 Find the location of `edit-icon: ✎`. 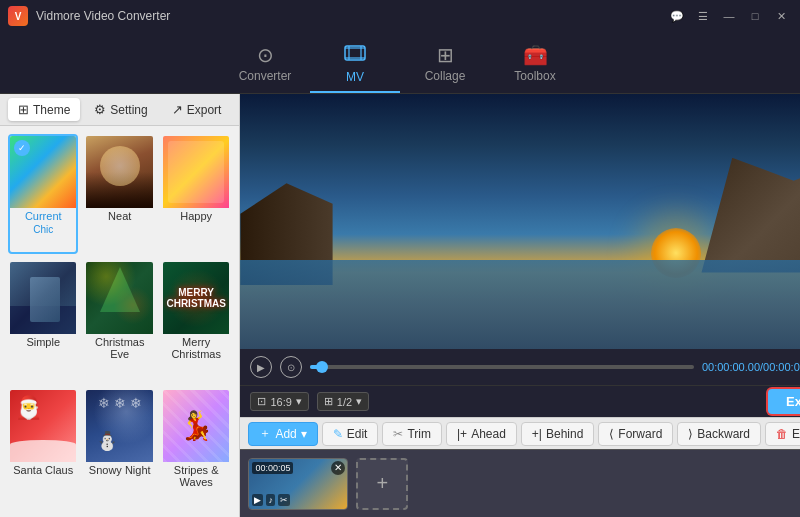

edit-icon: ✎ is located at coordinates (338, 434).